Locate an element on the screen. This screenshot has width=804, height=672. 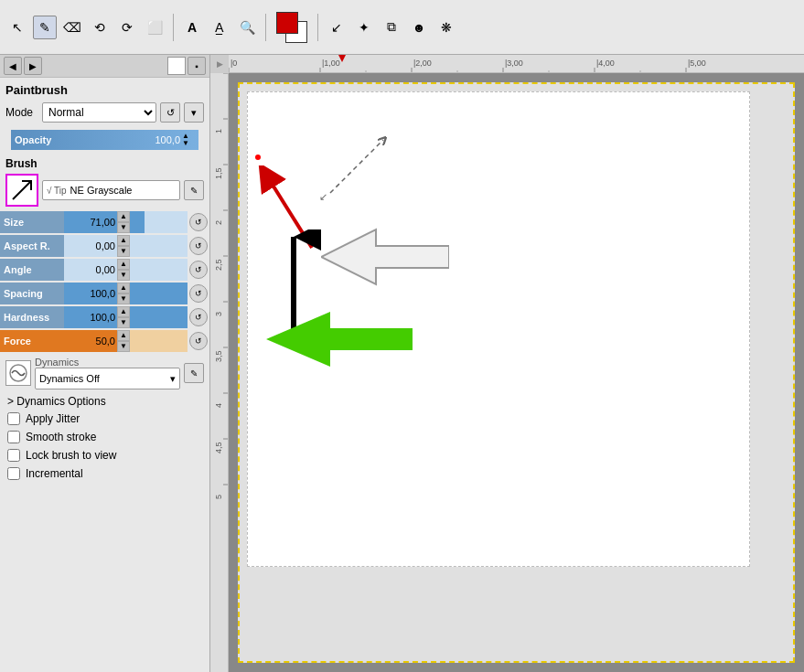
tool-row2-3: ⧉ is located at coordinates (391, 27).